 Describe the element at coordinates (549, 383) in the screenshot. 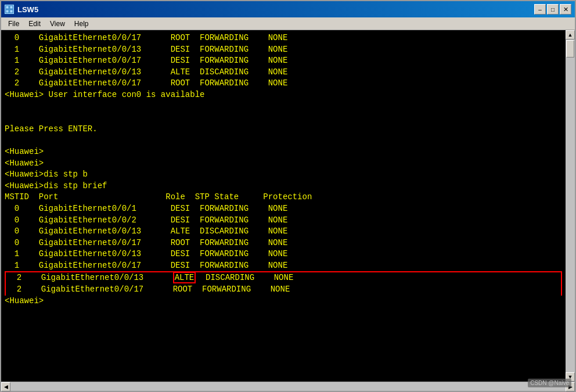

I see `watermark: CSDN @Naive` at that location.